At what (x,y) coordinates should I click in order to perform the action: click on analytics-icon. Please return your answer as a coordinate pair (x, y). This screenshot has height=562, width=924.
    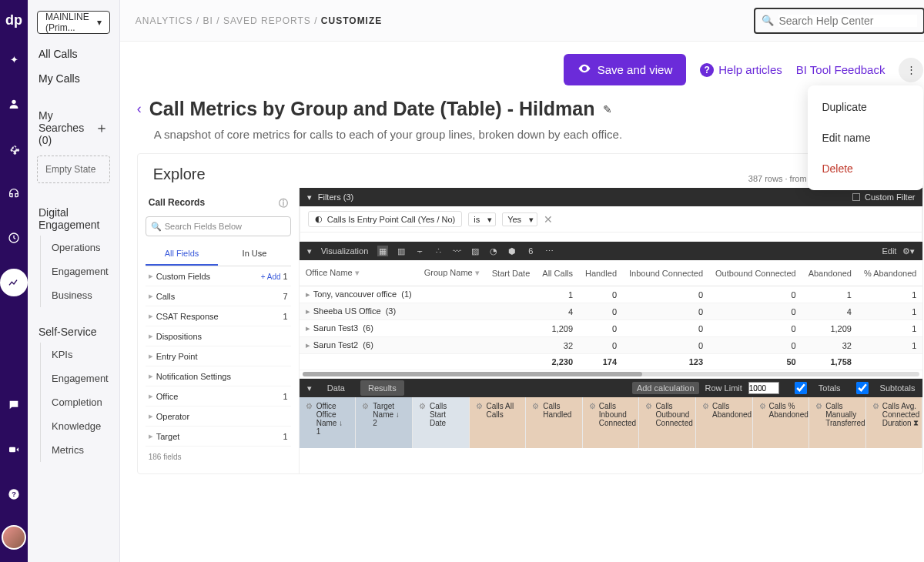
    Looking at the image, I should click on (14, 283).